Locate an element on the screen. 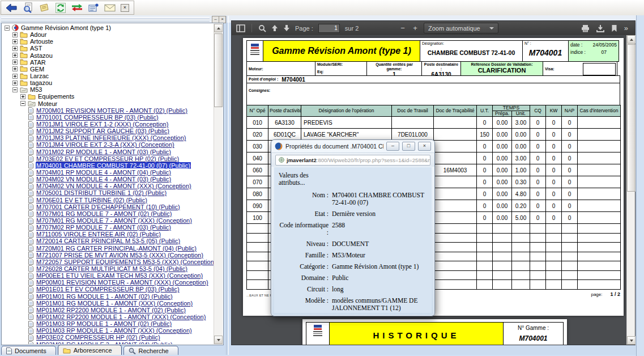  tree-folder-equipements: Equipements is located at coordinates (108, 96).